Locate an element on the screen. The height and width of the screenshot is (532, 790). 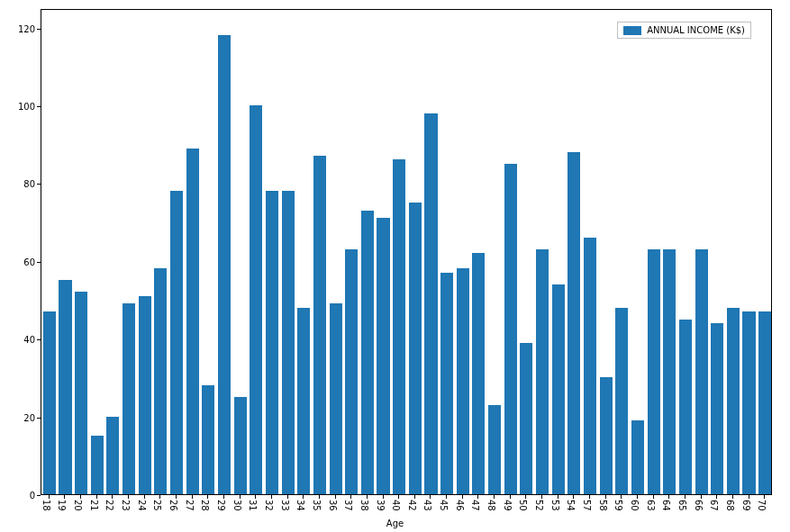
x-tick-label: 42 is located at coordinates (413, 506).